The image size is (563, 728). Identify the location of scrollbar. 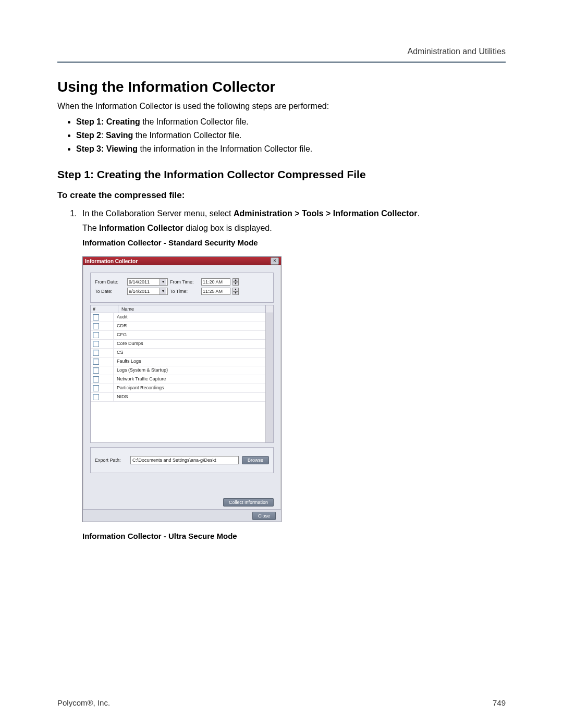
(269, 378).